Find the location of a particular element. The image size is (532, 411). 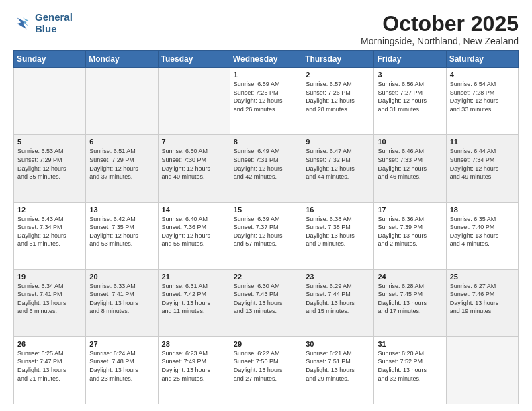

table-row: 10Sunrise: 6:46 AMSunset: 7:33 PMDayligh… is located at coordinates (410, 169).